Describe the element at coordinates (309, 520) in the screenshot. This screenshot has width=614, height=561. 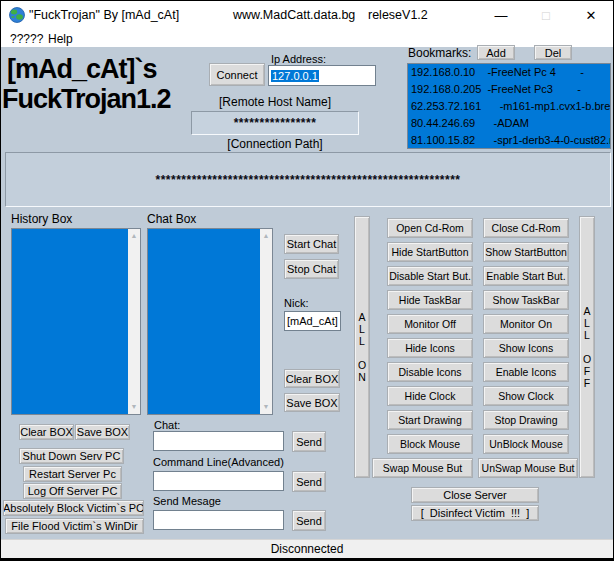
I see `message-send-button: Send` at that location.